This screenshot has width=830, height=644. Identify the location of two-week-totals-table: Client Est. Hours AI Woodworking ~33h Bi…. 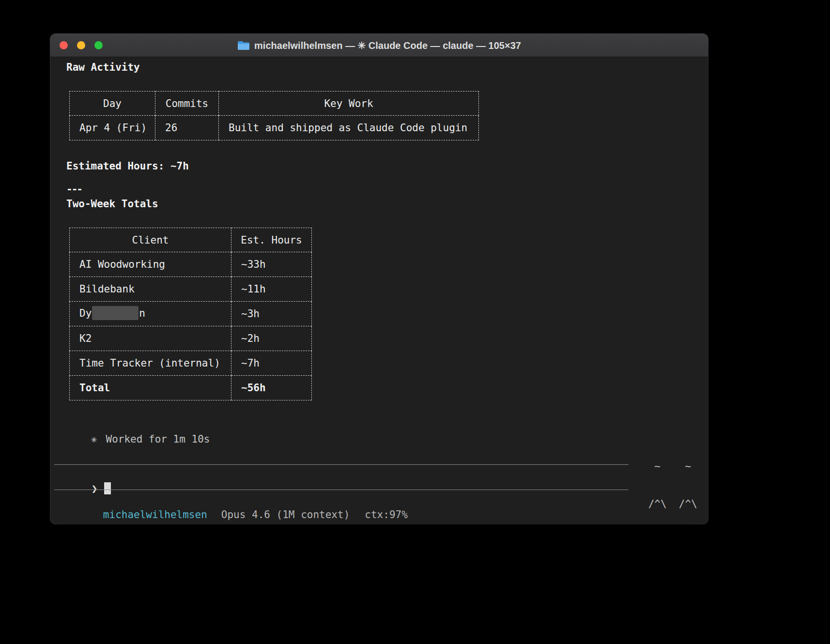
(191, 314).